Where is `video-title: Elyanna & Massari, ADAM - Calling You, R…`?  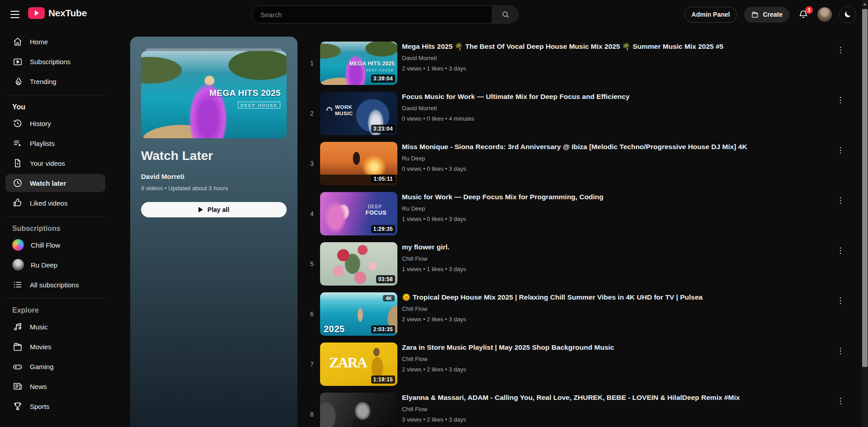
video-title: Elyanna & Massari, ADAM - Calling You, R… is located at coordinates (617, 398).